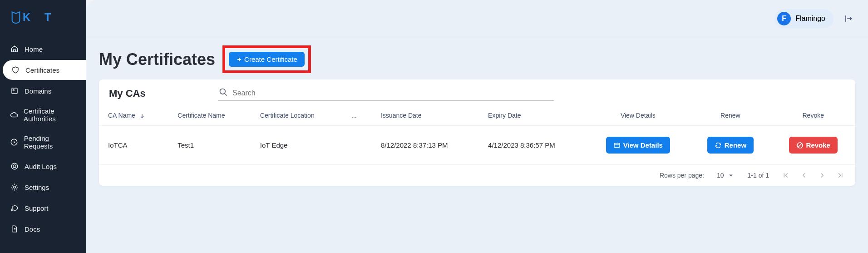 The height and width of the screenshot is (253, 868). What do you see at coordinates (267, 59) in the screenshot?
I see `highlight-box: Create Certificate` at bounding box center [267, 59].